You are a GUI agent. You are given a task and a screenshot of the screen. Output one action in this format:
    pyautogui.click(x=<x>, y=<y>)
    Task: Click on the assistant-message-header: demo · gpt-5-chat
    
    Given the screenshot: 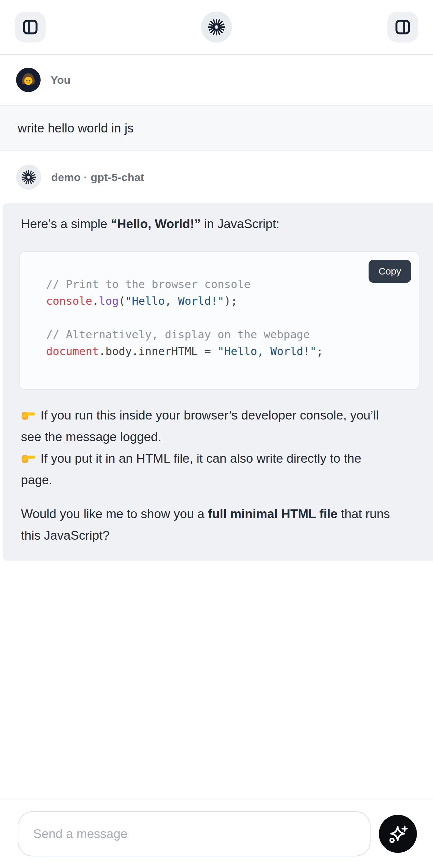 What is the action you would take?
    pyautogui.click(x=216, y=177)
    